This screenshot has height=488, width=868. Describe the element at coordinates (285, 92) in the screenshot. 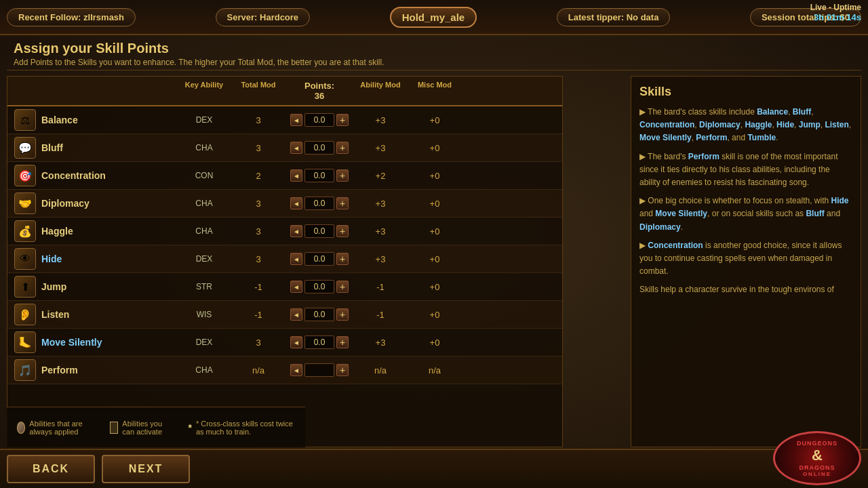

I see `table-headers: Key Ability Total Mod Points: 36 Ability…` at that location.